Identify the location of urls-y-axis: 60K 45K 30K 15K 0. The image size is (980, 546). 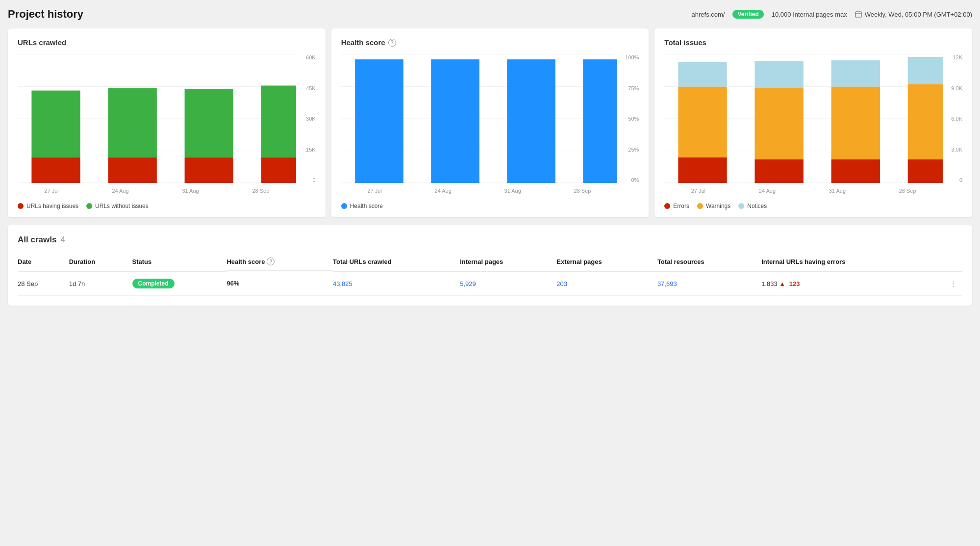
(307, 119).